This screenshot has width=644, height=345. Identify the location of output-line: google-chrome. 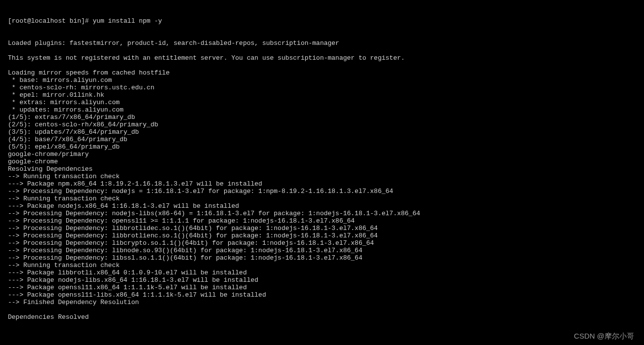
(326, 162).